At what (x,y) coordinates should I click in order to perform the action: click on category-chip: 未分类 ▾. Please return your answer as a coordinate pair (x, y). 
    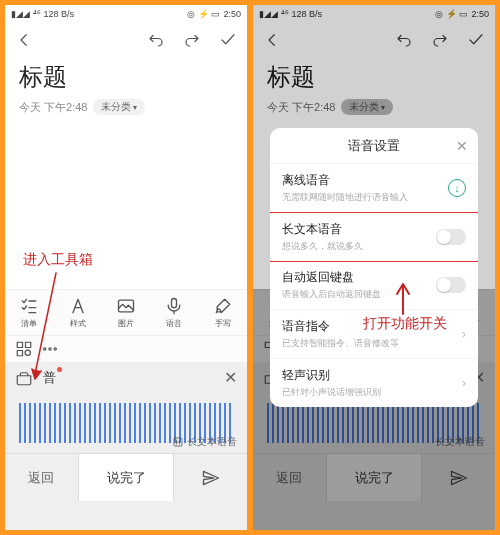
    Looking at the image, I should click on (119, 107).